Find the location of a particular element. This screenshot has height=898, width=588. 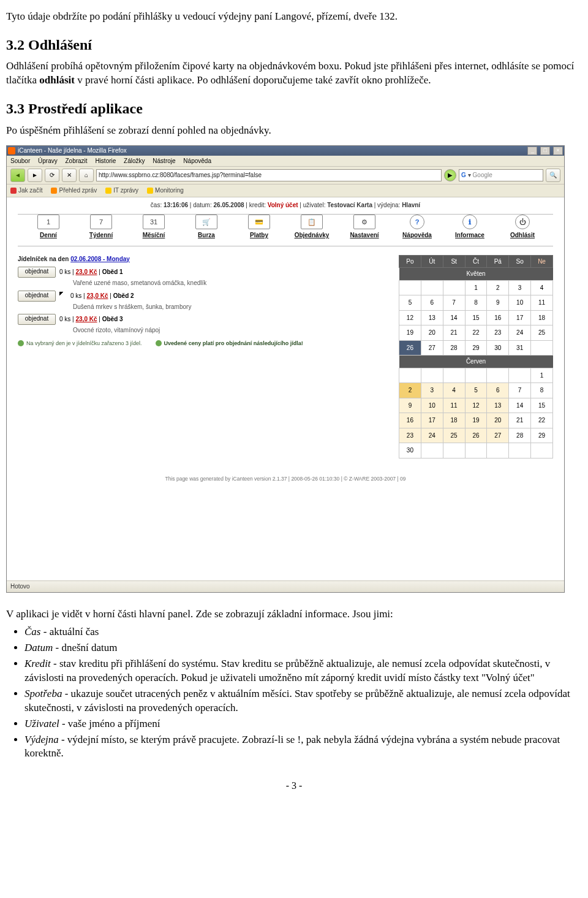

bookmark-monitoring: Monitoring is located at coordinates (165, 191).